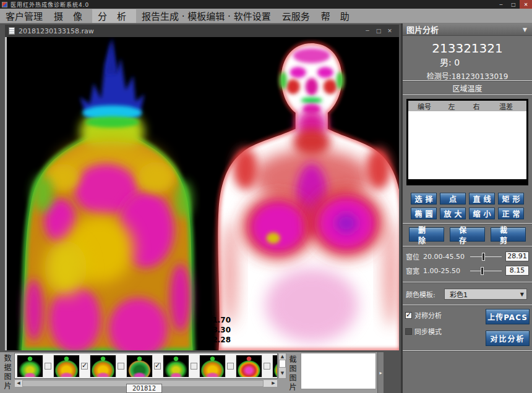  Describe the element at coordinates (424, 214) in the screenshot. I see `ellipse-tool-button: 椭圆` at that location.